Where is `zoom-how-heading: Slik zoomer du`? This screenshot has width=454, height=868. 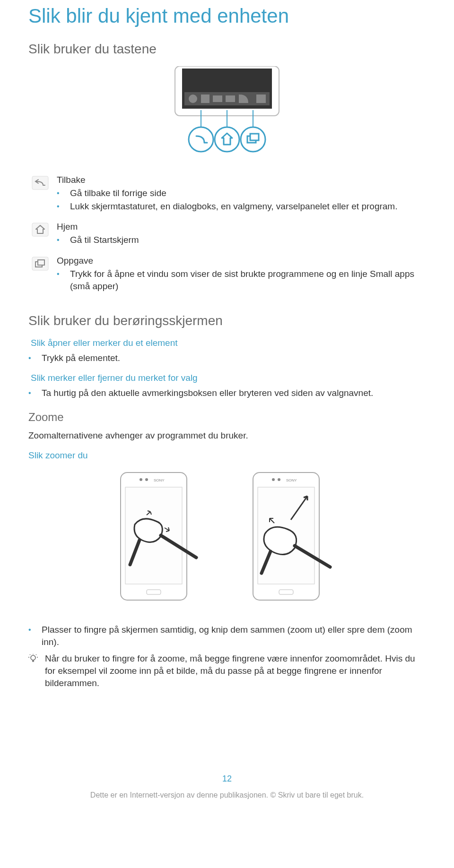
zoom-how-heading: Slik zoomer du is located at coordinates (227, 455).